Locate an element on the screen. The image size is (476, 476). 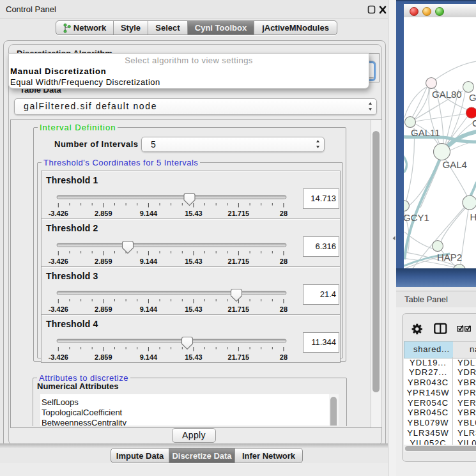
svg-text: GAL4 is located at coordinates (455, 165).